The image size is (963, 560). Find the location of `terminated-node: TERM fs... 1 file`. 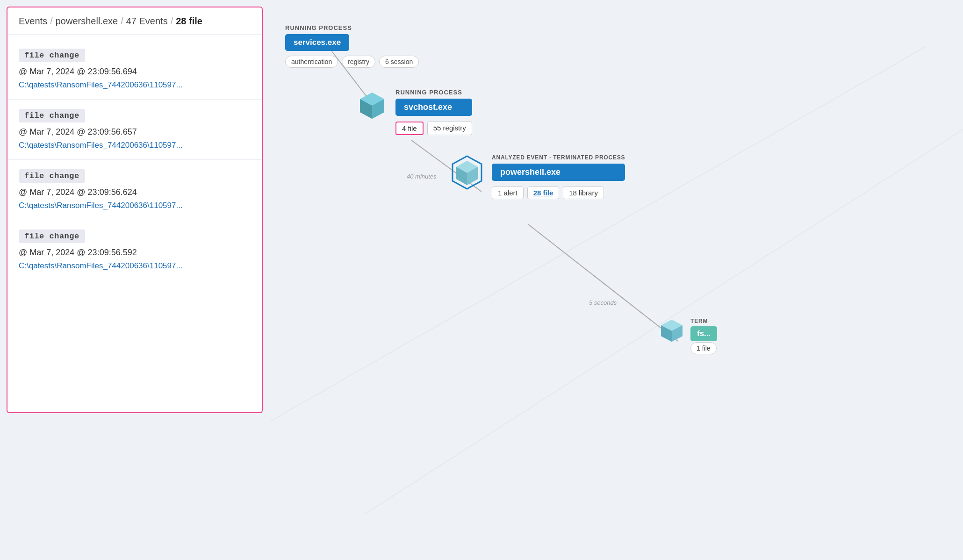

terminated-node: TERM fs... 1 file is located at coordinates (688, 335).